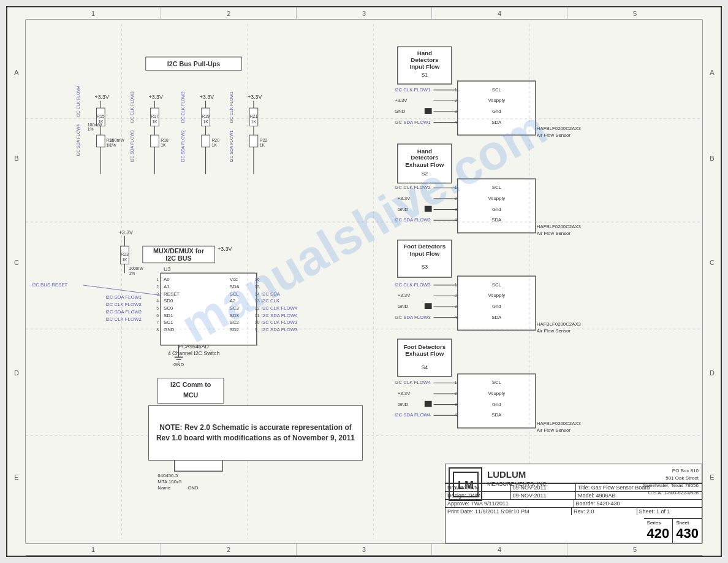 The height and width of the screenshot is (563, 728). What do you see at coordinates (604, 511) in the screenshot?
I see `rev-cell: Rev: 2.0` at bounding box center [604, 511].